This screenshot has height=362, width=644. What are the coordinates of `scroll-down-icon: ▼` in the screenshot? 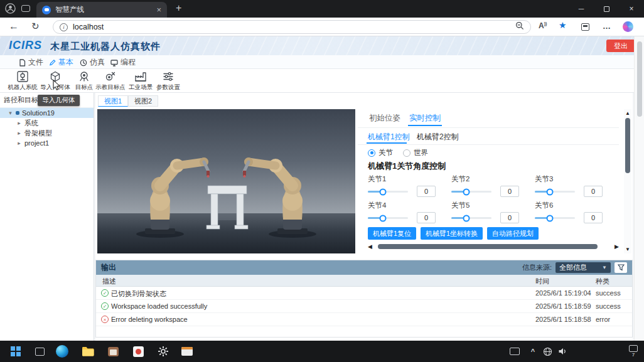 It's located at (628, 250).